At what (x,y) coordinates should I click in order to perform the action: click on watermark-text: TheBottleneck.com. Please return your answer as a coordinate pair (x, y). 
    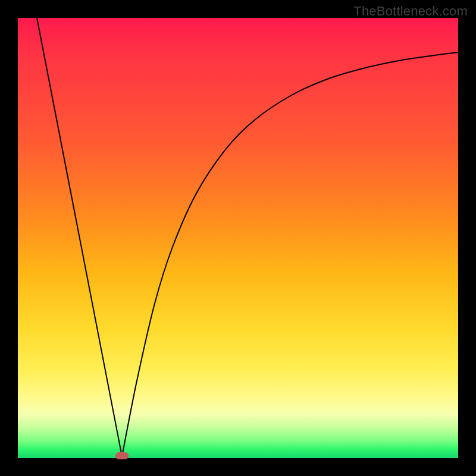
    Looking at the image, I should click on (411, 11).